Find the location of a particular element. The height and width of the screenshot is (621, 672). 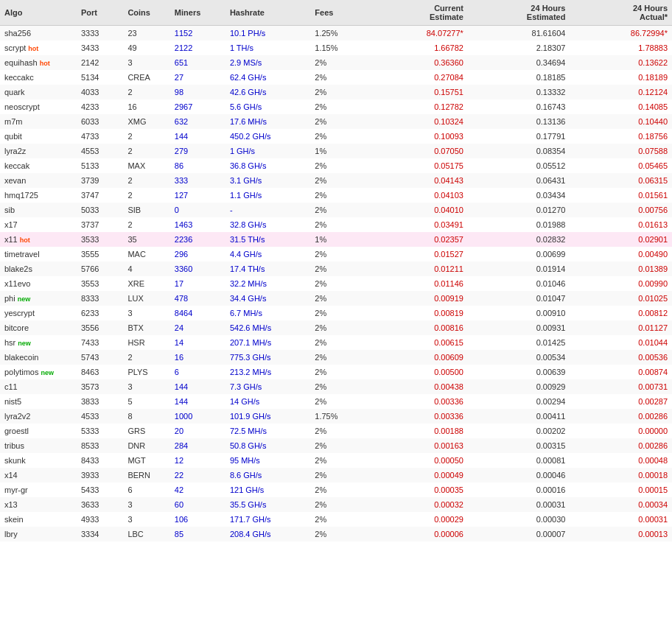

cell-hashrate: 3.1 GH/s is located at coordinates (268, 180).